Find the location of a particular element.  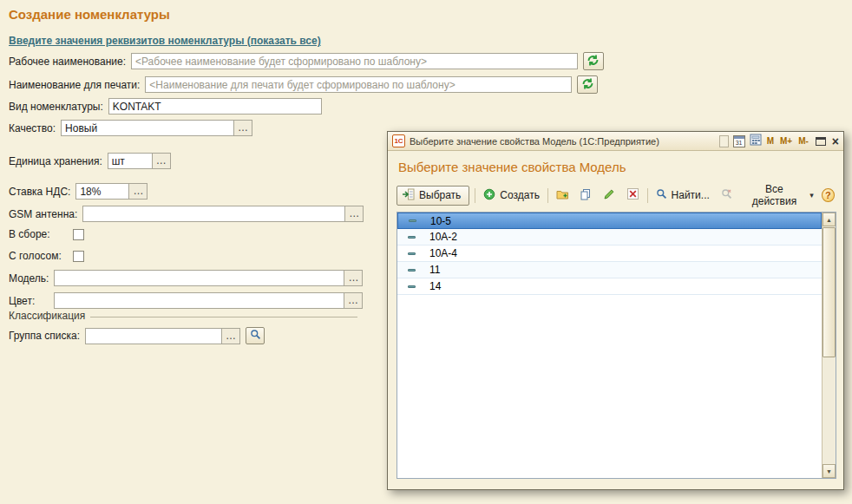

dialog-titlebar: 1С Выберите значение свойства Модель (1С… is located at coordinates (616, 141).